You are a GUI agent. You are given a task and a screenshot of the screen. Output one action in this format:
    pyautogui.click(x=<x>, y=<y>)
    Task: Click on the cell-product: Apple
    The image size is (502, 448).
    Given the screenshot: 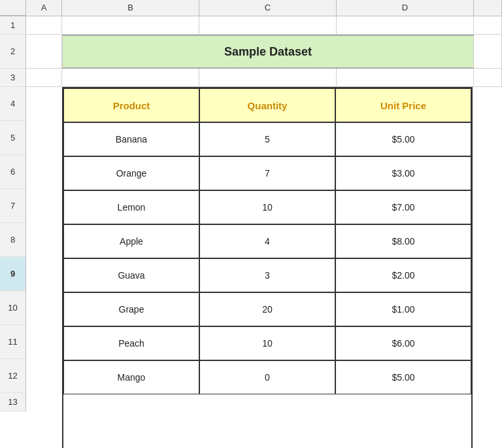 What is the action you would take?
    pyautogui.click(x=131, y=241)
    